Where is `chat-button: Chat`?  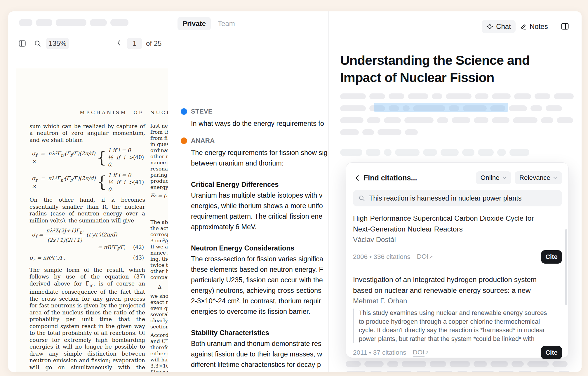 chat-button: Chat is located at coordinates (499, 27).